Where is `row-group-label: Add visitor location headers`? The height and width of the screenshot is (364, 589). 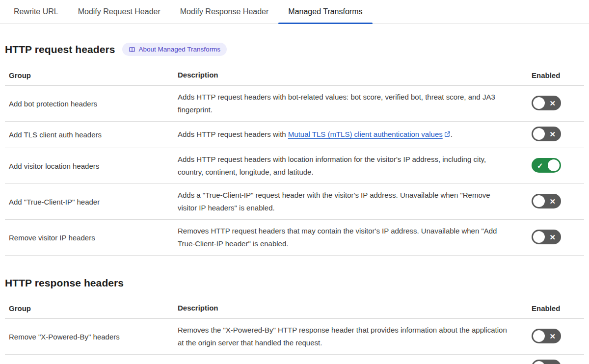 row-group-label: Add visitor location headers is located at coordinates (91, 166).